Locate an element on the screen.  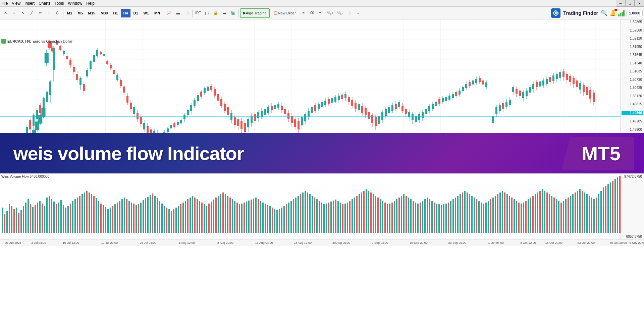
maximize-button: □ is located at coordinates (630, 3).